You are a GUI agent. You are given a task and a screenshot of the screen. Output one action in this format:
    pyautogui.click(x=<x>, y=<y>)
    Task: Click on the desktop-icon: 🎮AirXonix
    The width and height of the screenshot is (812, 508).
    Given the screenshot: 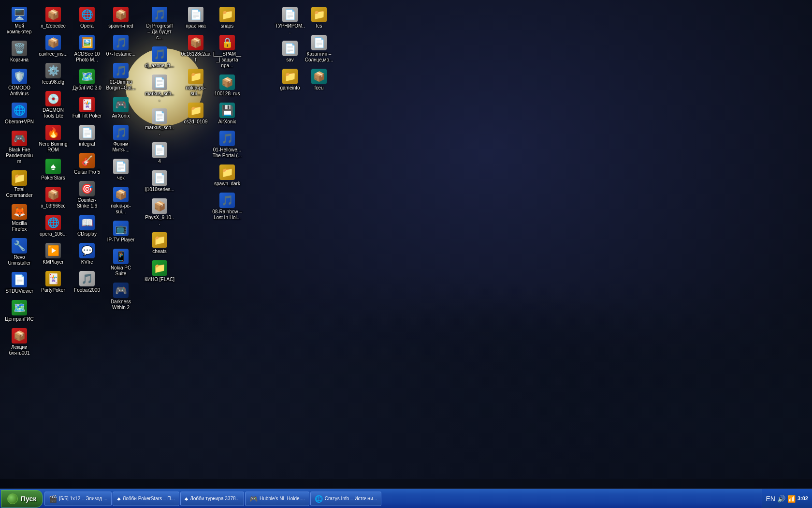 What is the action you would take?
    pyautogui.click(x=121, y=108)
    